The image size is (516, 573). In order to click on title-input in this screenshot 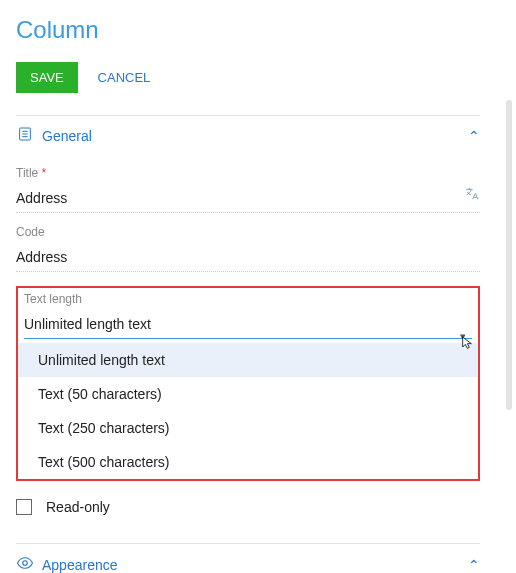, I will do `click(248, 200)`.